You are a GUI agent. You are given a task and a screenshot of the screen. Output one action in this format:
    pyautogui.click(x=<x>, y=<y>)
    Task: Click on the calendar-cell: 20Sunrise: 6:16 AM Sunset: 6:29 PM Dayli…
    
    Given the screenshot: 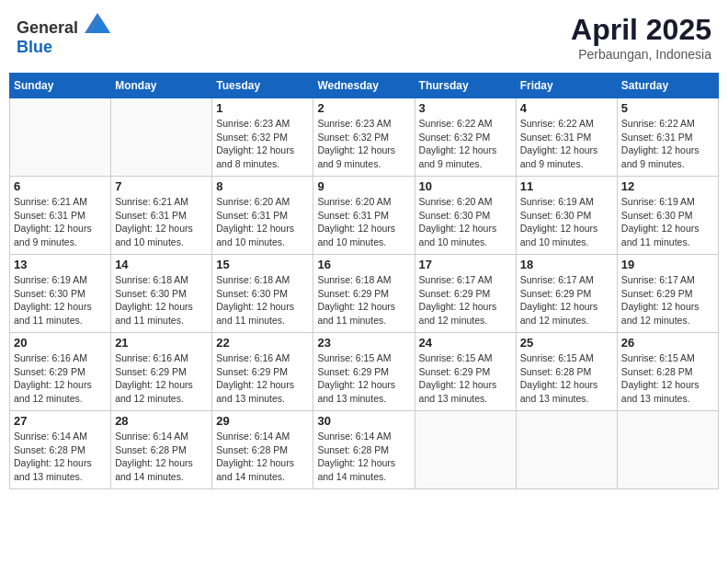 What is the action you would take?
    pyautogui.click(x=61, y=372)
    